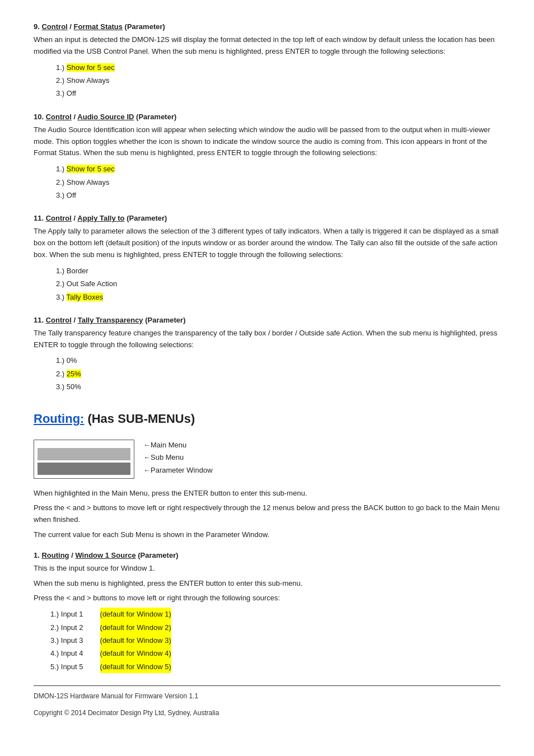 The width and height of the screenshot is (534, 756). What do you see at coordinates (278, 182) in the screenshot?
I see `section-10-list: 1.) Show for 5 sec 2.) Show Always 3.) O…` at bounding box center [278, 182].